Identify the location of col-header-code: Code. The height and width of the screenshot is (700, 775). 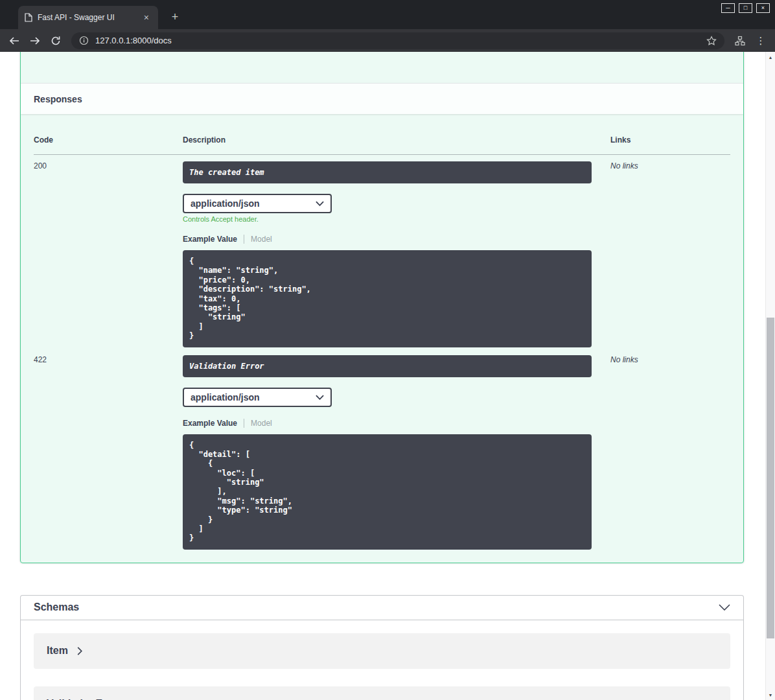
(108, 141).